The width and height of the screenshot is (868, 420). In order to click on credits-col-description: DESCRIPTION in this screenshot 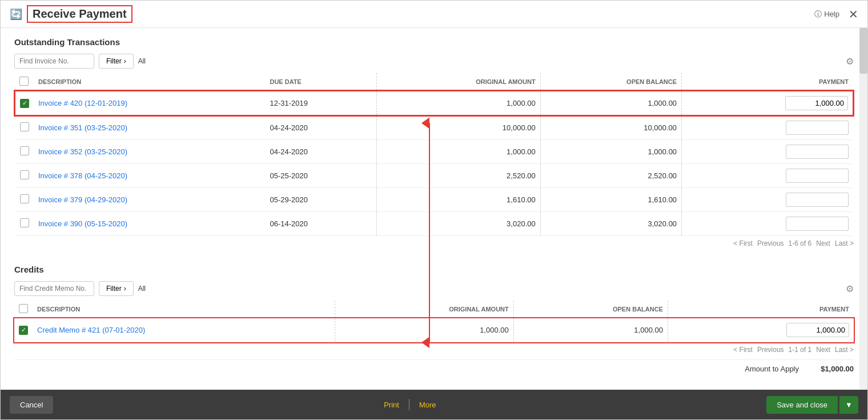, I will do `click(184, 310)`.